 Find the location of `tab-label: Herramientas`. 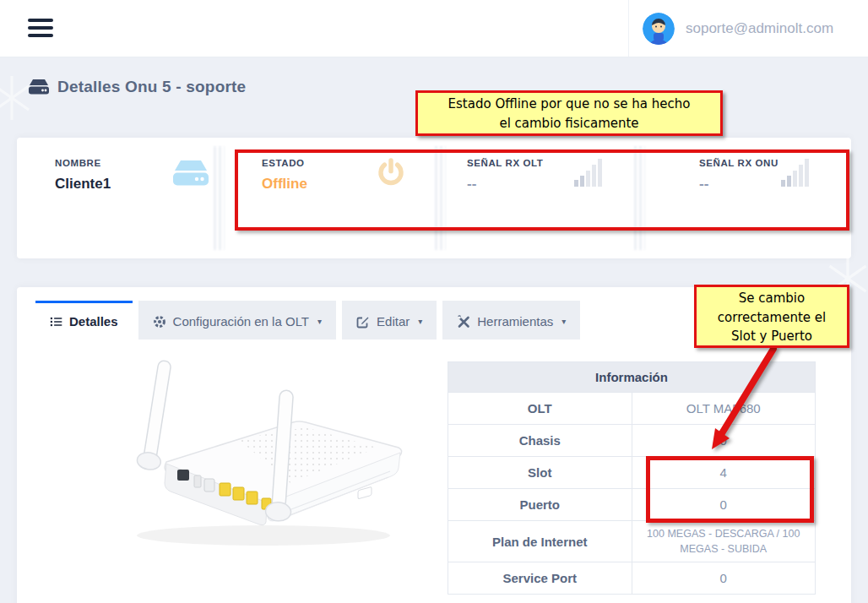

tab-label: Herramientas is located at coordinates (515, 321).